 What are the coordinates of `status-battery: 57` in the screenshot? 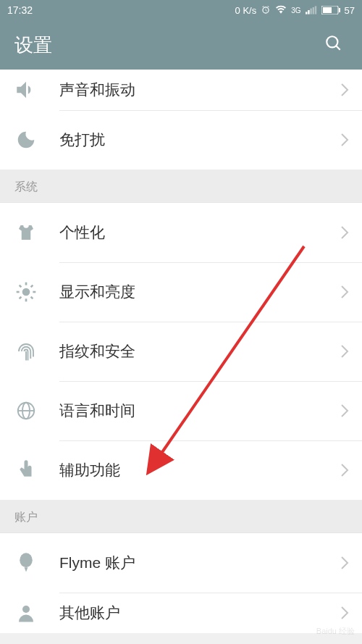 It's located at (350, 10).